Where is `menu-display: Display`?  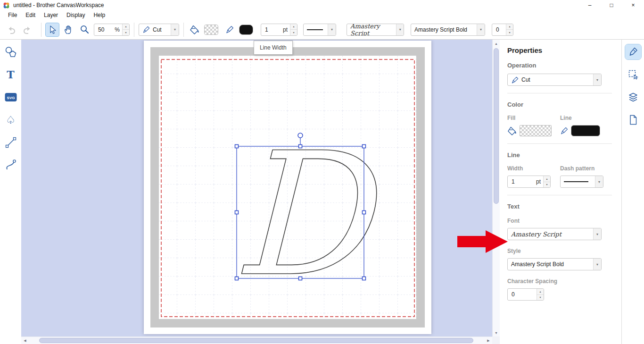 menu-display: Display is located at coordinates (75, 15).